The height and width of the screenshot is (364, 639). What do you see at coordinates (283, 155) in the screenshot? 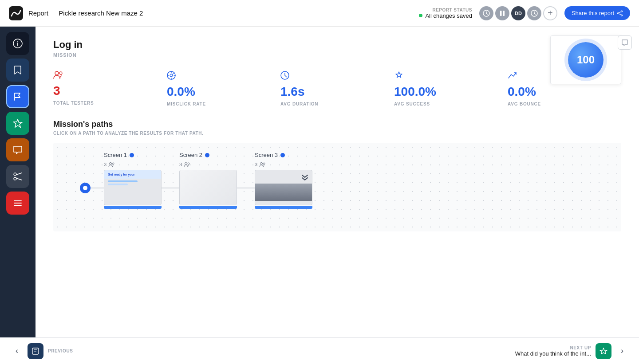
I see `screen3-dot` at bounding box center [283, 155].